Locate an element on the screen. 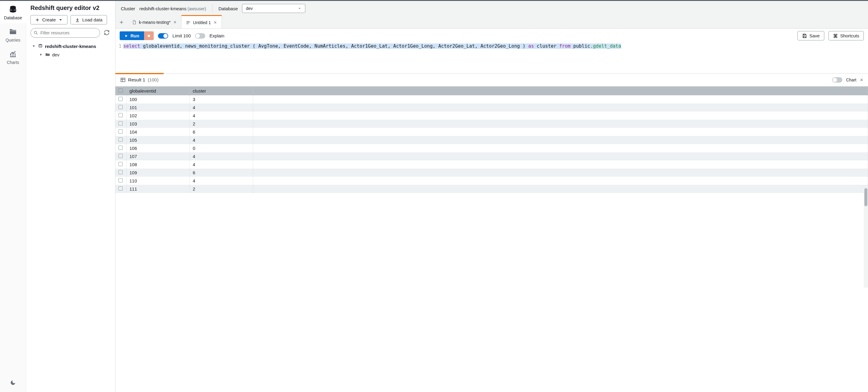  play-icon is located at coordinates (126, 36).